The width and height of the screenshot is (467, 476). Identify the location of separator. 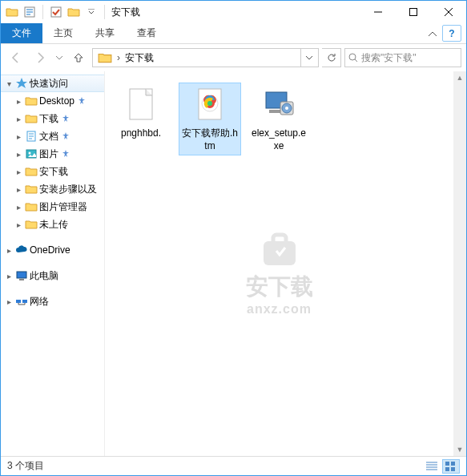
(43, 12).